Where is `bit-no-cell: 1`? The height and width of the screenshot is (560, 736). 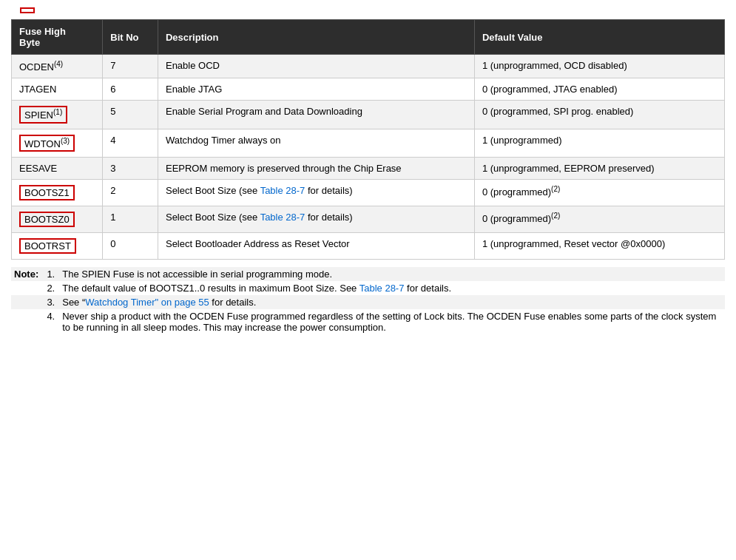
bit-no-cell: 1 is located at coordinates (130, 219).